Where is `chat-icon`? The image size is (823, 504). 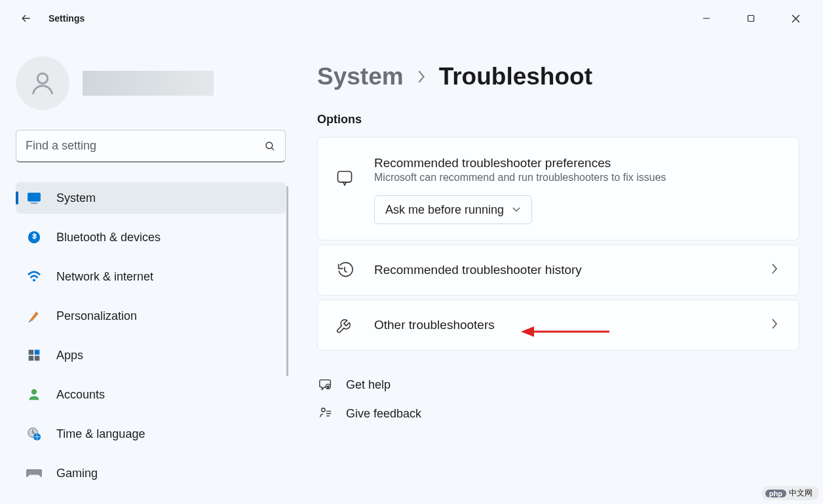 chat-icon is located at coordinates (345, 178).